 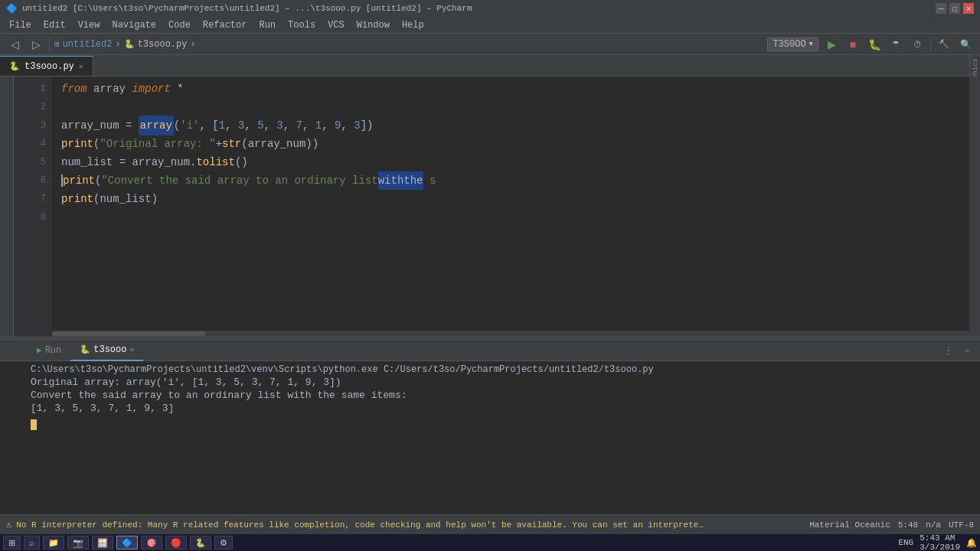 What do you see at coordinates (908, 525) in the screenshot?
I see `status-position: 5:48` at bounding box center [908, 525].